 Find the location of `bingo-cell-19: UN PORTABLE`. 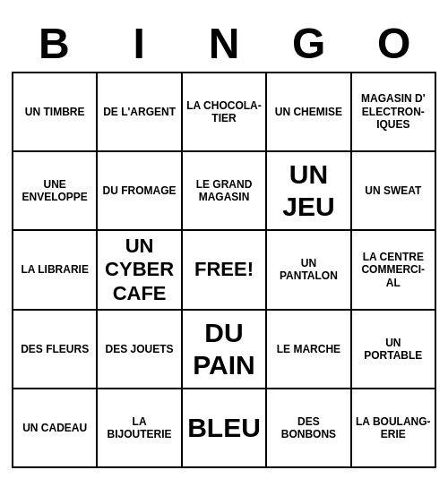

bingo-cell-19: UN PORTABLE is located at coordinates (394, 350).